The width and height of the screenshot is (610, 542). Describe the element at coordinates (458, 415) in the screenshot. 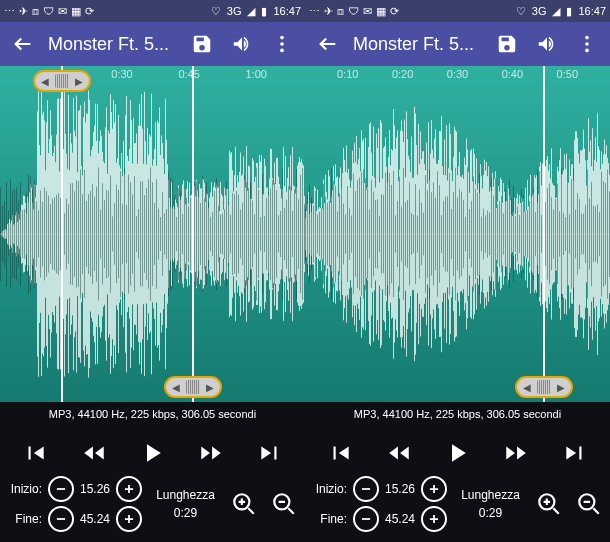

I see `file-info: MP3, 44100 Hz, 225 kbps, 306.05 secondi` at that location.